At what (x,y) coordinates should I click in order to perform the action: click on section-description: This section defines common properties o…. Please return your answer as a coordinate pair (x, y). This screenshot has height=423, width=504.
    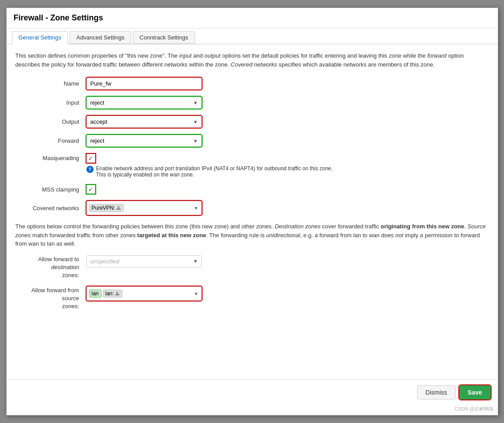
    Looking at the image, I should click on (252, 60).